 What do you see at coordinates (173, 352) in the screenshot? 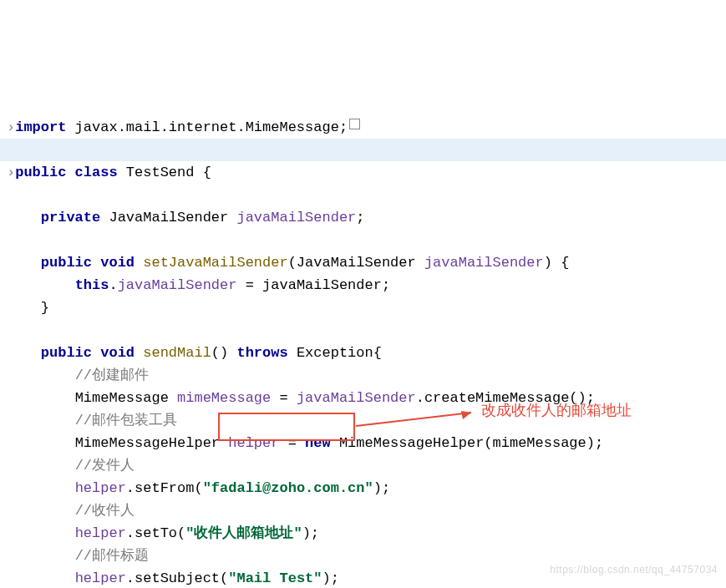
I see `method-name: sendMail` at bounding box center [173, 352].